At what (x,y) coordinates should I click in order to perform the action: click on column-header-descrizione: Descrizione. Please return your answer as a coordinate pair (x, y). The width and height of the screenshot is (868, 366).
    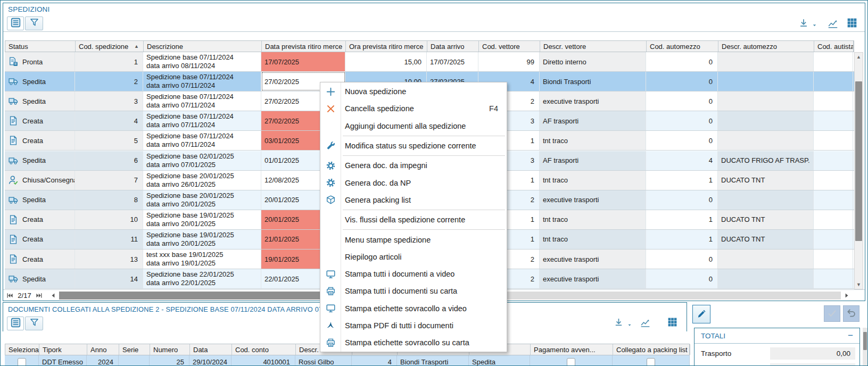
    Looking at the image, I should click on (203, 46).